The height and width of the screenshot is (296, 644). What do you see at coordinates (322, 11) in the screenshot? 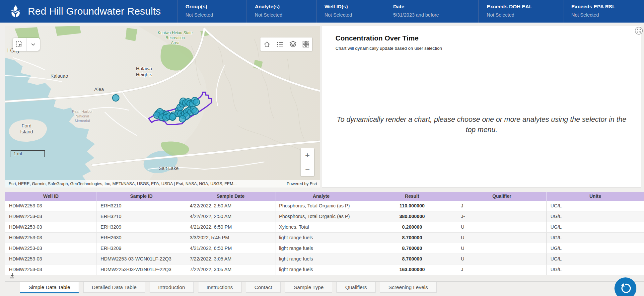
I see `header-bar: Red Hill Groundwater Results Group(s)Not…` at bounding box center [322, 11].